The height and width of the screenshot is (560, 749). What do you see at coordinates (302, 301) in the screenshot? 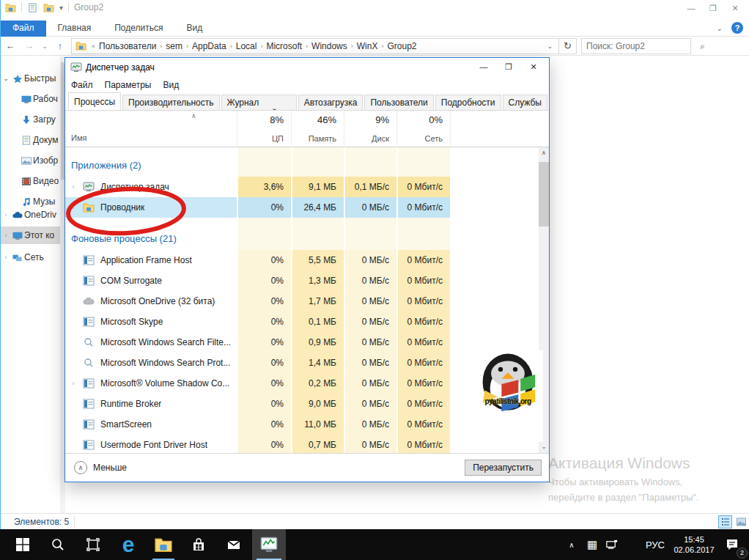
I see `process-row: Microsoft OneDrive (32 бита) 0% 1,7 МБ 0…` at bounding box center [302, 301].